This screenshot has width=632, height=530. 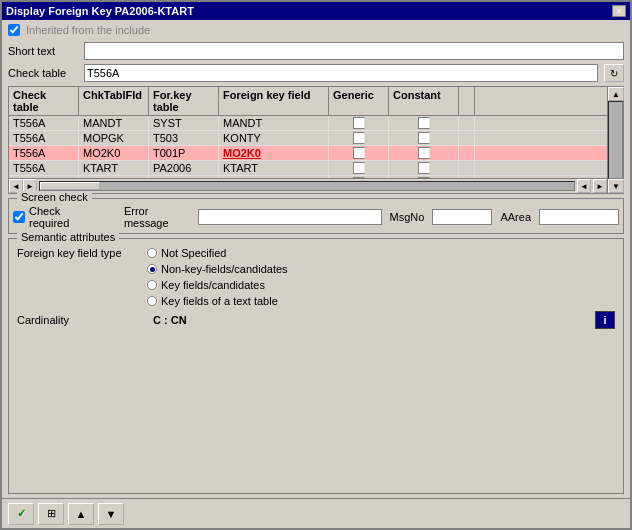 I want to click on radio-key-fields-label: Key fields/candidates, so click(x=213, y=285).